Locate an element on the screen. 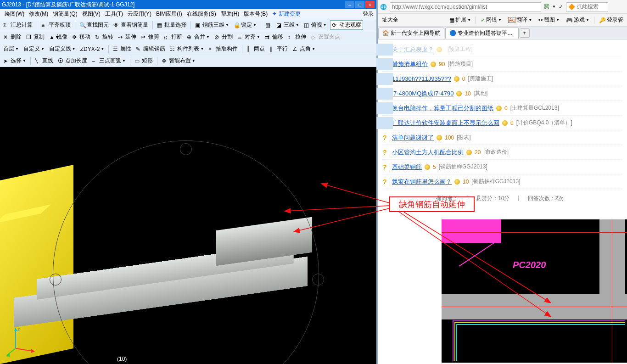  qa-item: ?广联达计价软件安装桌面上不显示怎么回0[计价GBQ4.0（清单）] is located at coordinates (503, 123).